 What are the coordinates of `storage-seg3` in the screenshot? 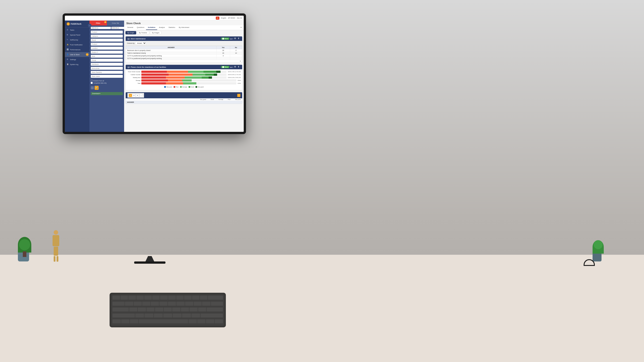 It's located at (187, 80).